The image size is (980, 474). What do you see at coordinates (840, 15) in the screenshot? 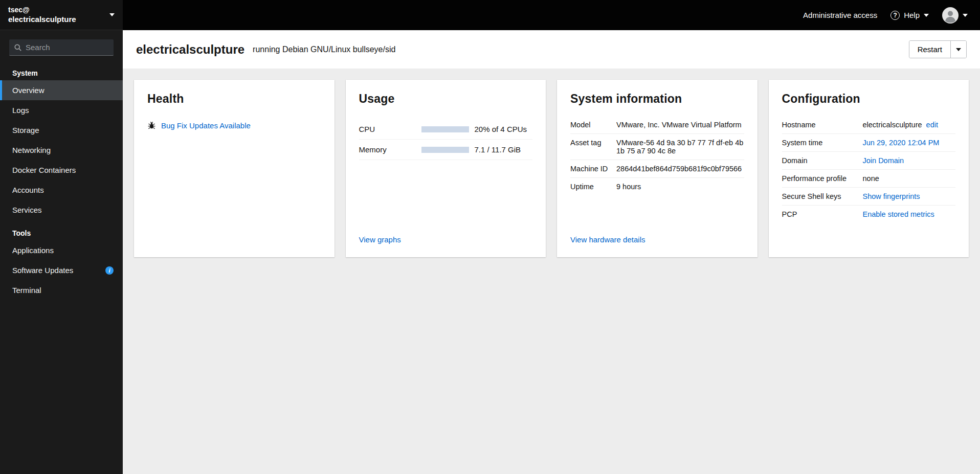
I see `administrative-access-button: Administrative access` at bounding box center [840, 15].